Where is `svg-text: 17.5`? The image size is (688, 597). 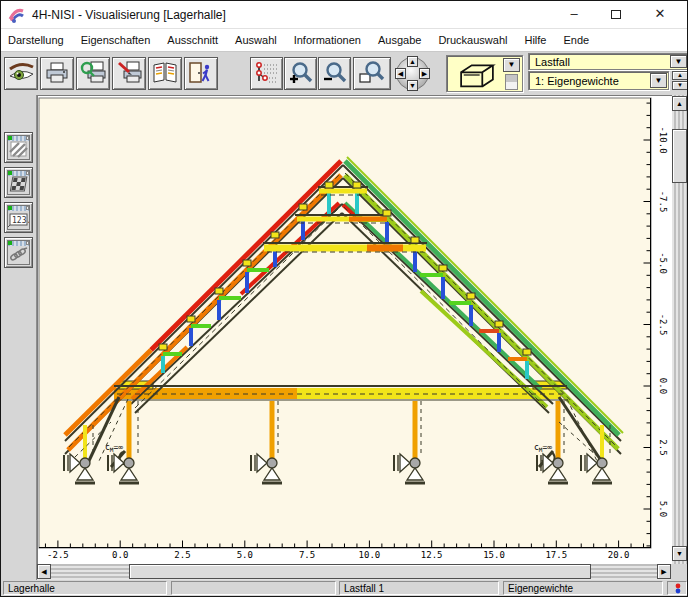
svg-text: 17.5 is located at coordinates (556, 555).